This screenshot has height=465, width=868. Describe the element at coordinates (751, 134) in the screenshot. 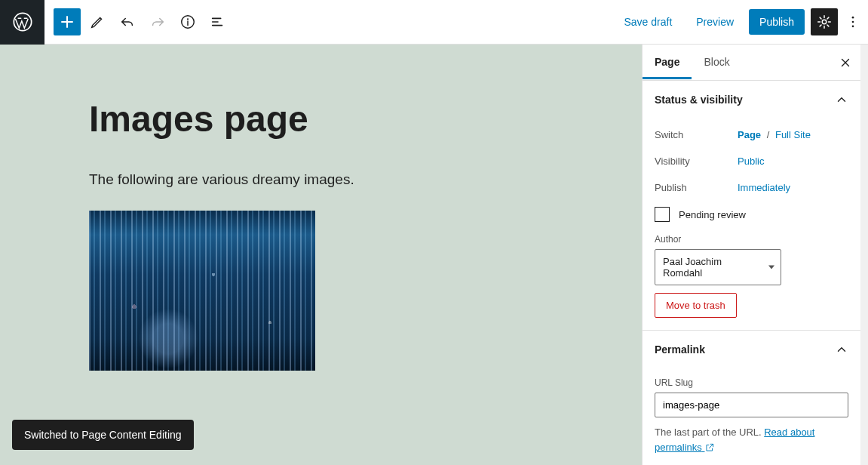

I see `switch-row: Switch Page / Full Site` at that location.